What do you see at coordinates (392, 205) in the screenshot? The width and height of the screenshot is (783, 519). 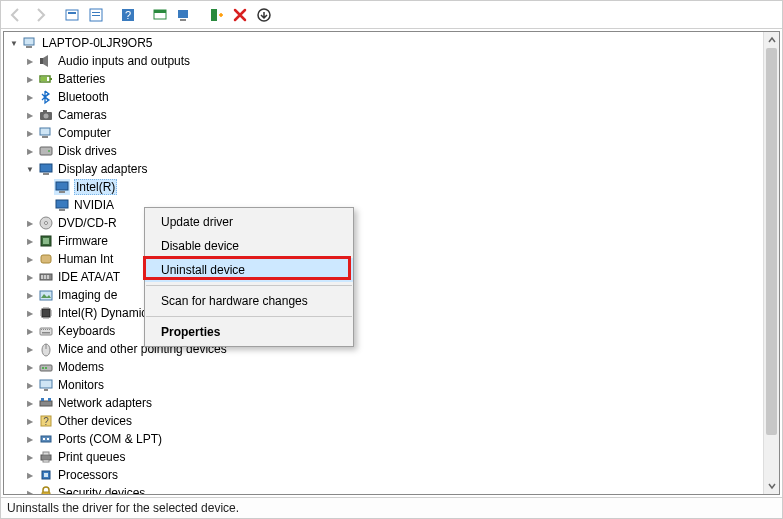 I see `tree-device: NVIDIA` at bounding box center [392, 205].